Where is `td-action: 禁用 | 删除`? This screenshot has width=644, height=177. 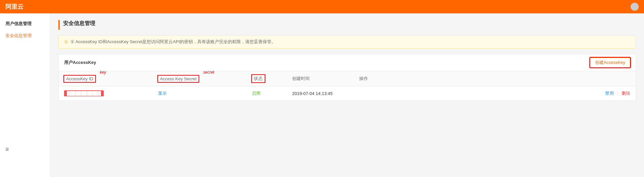
td-action: 禁用 | 删除 is located at coordinates (495, 94).